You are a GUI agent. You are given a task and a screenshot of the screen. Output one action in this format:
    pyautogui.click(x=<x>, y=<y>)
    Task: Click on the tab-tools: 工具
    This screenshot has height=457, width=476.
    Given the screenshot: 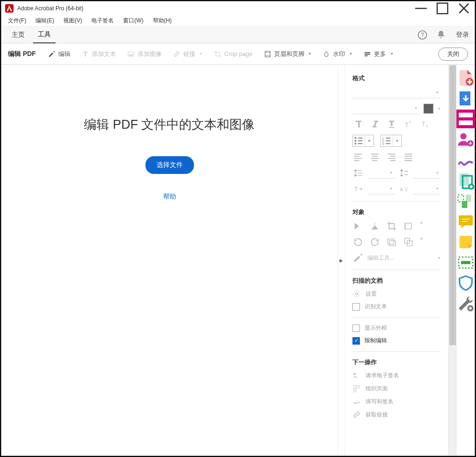 What is the action you would take?
    pyautogui.click(x=44, y=35)
    